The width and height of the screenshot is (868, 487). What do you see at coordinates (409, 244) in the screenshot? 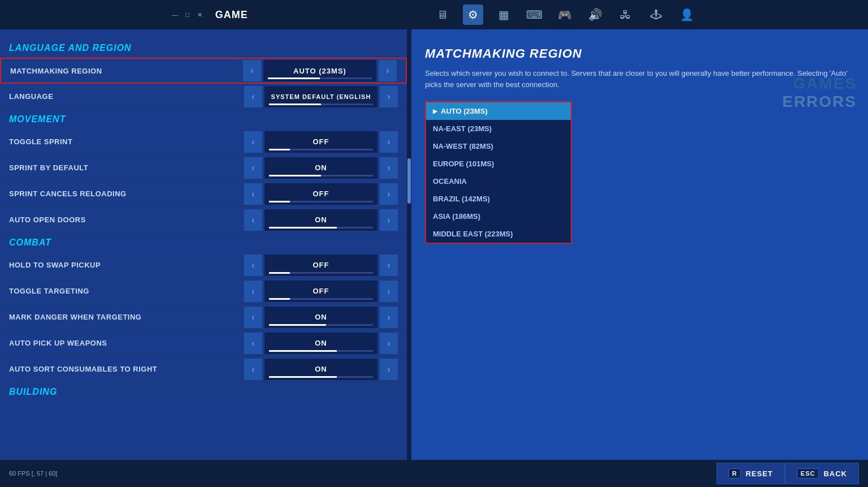
I see `scrollbar` at bounding box center [409, 244].